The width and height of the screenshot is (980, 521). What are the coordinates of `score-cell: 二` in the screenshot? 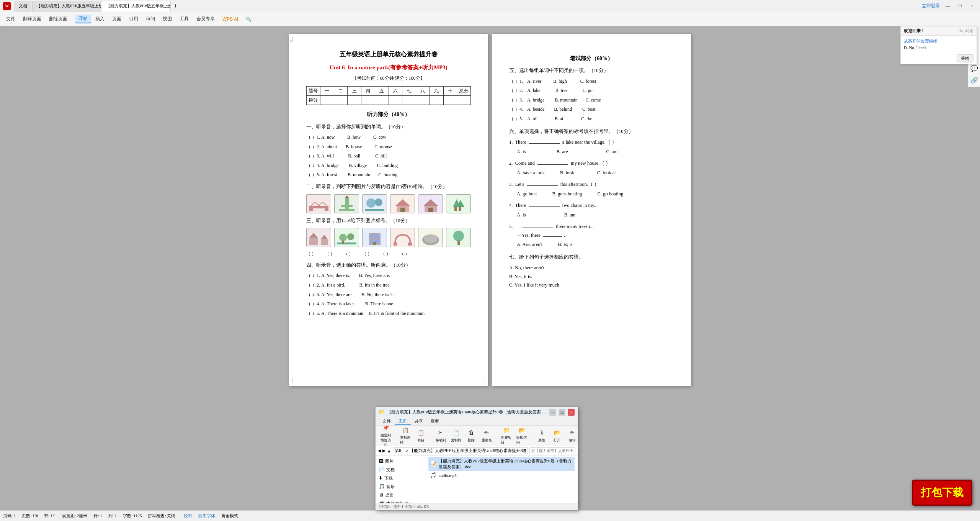 It's located at (341, 91).